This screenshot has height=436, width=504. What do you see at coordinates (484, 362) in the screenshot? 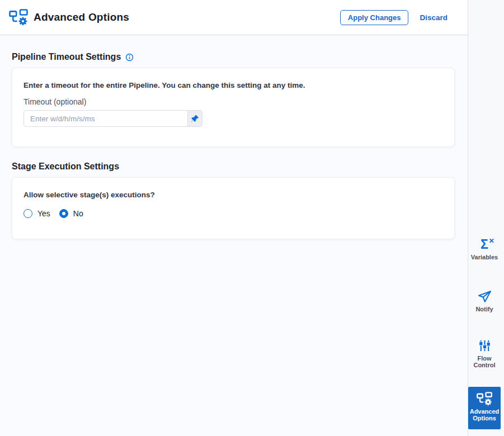
I see `sidebar-item-label: Flow Control` at bounding box center [484, 362].